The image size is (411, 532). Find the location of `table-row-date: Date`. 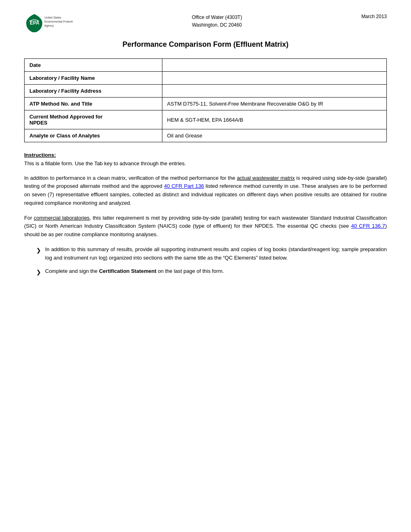

table-row-date: Date is located at coordinates (206, 65).